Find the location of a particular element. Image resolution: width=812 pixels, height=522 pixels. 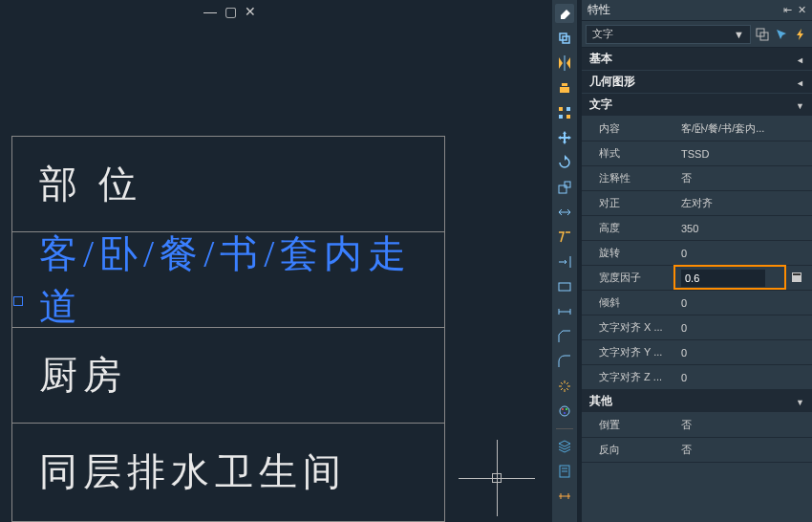

text-entity-selected: 客/卧/餐/书/套内走道 is located at coordinates (242, 280).